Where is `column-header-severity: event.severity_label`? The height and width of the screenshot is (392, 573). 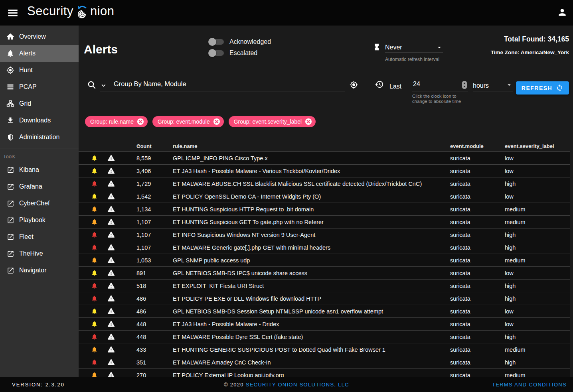 column-header-severity: event.severity_label is located at coordinates (530, 146).